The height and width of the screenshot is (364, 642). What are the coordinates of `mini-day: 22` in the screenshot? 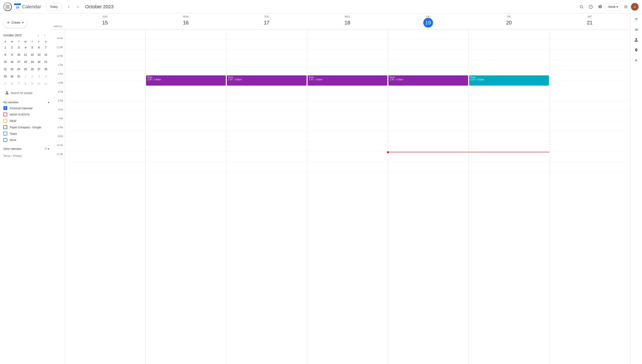 It's located at (5, 69).